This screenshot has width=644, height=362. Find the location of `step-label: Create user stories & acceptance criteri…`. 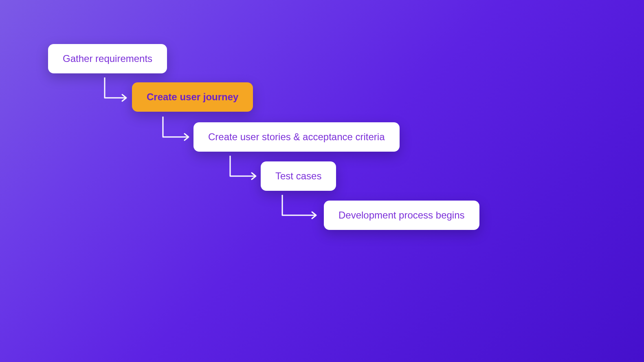

step-label: Create user stories & acceptance criteri… is located at coordinates (297, 137).